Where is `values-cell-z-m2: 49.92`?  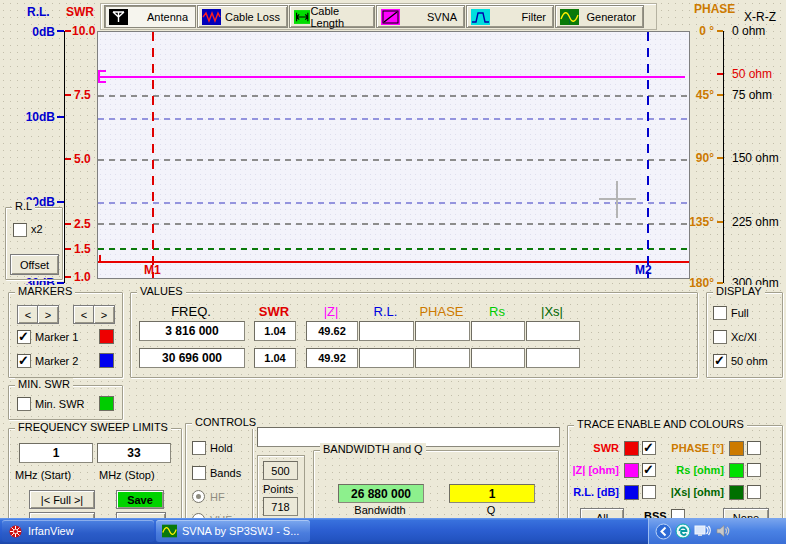 values-cell-z-m2: 49.92 is located at coordinates (332, 358).